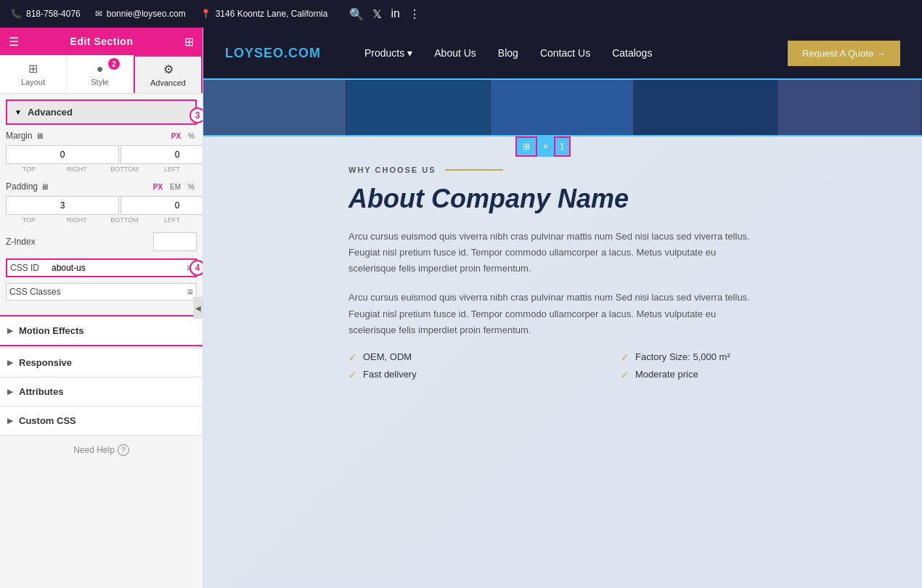  I want to click on panel-header: ☰ Edit Section ⊞, so click(102, 41).